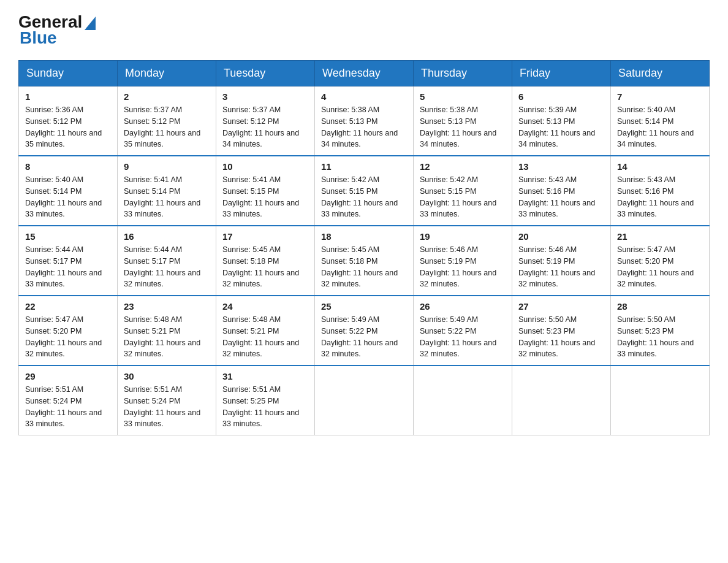  What do you see at coordinates (561, 307) in the screenshot?
I see `day-number: 27` at bounding box center [561, 307].